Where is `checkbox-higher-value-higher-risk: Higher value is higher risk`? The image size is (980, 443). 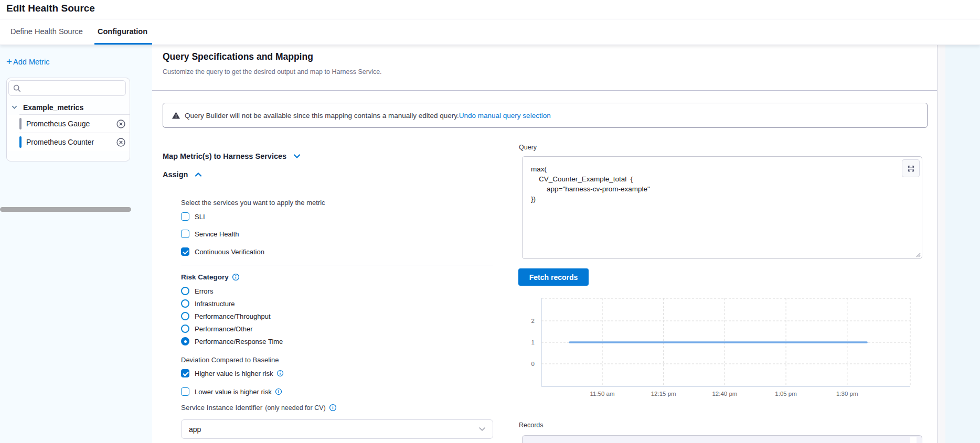 checkbox-higher-value-higher-risk: Higher value is higher risk is located at coordinates (232, 373).